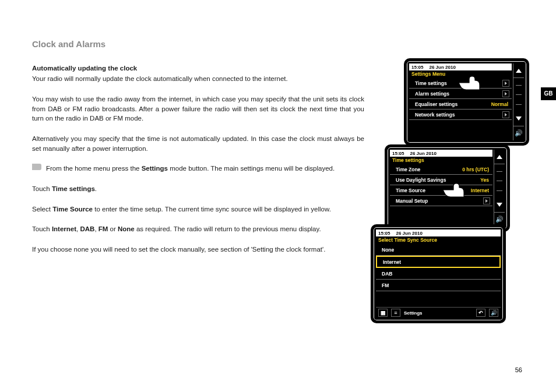 This screenshot has height=392, width=556. I want to click on screen-title: Time settings, so click(441, 161).